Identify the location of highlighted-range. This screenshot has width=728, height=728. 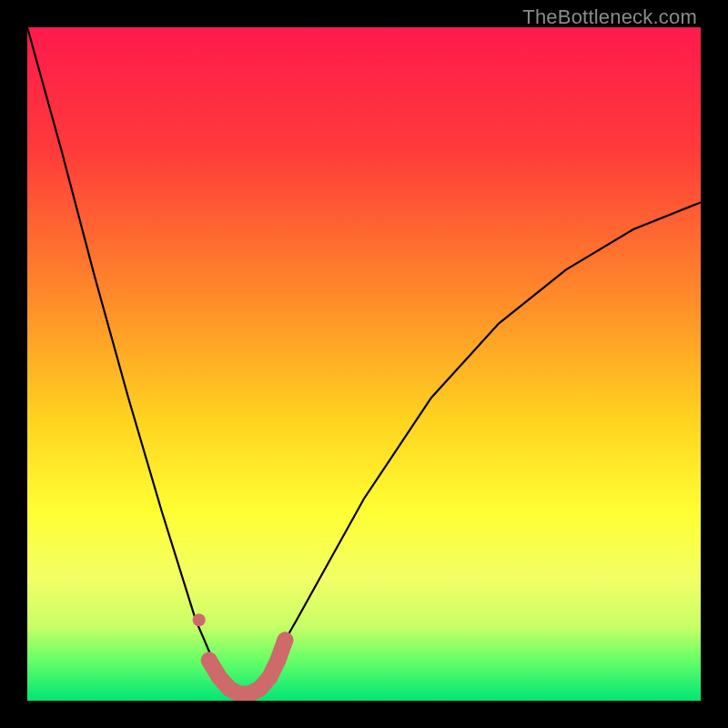
(244, 657).